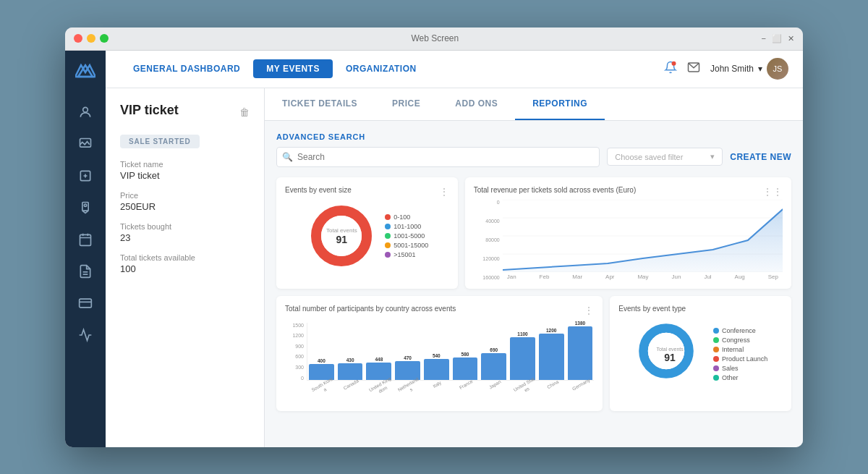 This screenshot has width=868, height=474. I want to click on donut-chart: Total events 91, so click(341, 236).